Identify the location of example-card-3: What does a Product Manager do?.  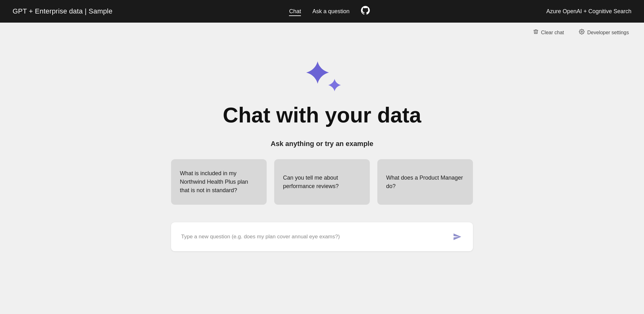
(425, 182).